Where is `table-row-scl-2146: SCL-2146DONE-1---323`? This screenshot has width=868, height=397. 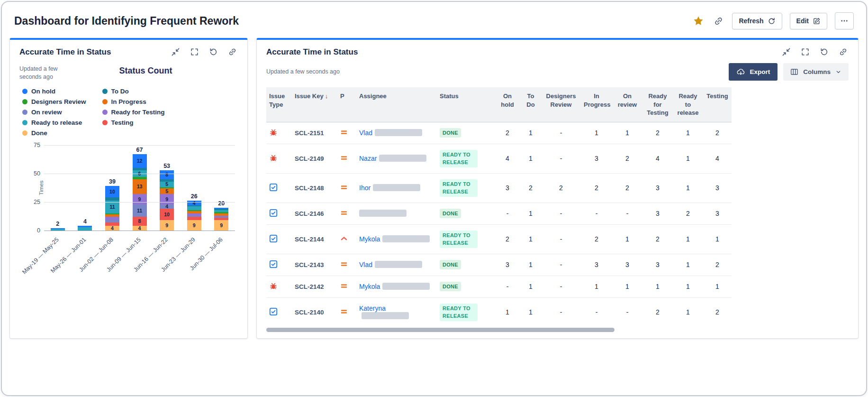 table-row-scl-2146: SCL-2146DONE-1---323 is located at coordinates (499, 213).